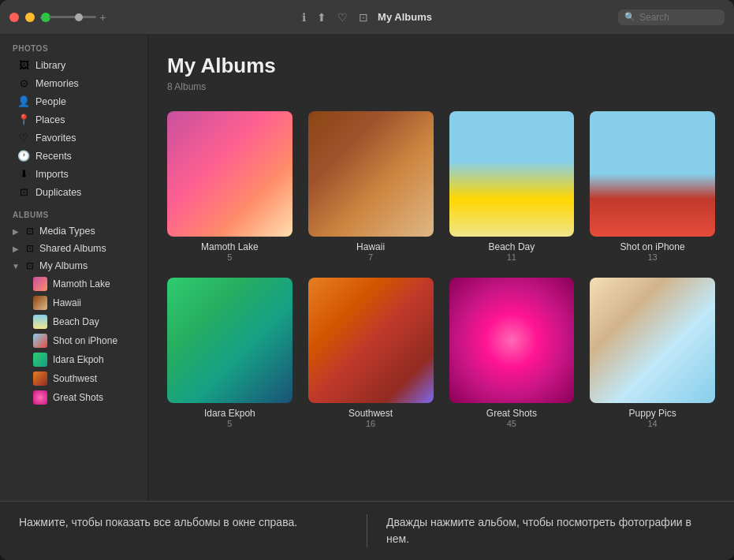 The height and width of the screenshot is (560, 734). What do you see at coordinates (73, 17) in the screenshot?
I see `zoom-controls: − +` at bounding box center [73, 17].